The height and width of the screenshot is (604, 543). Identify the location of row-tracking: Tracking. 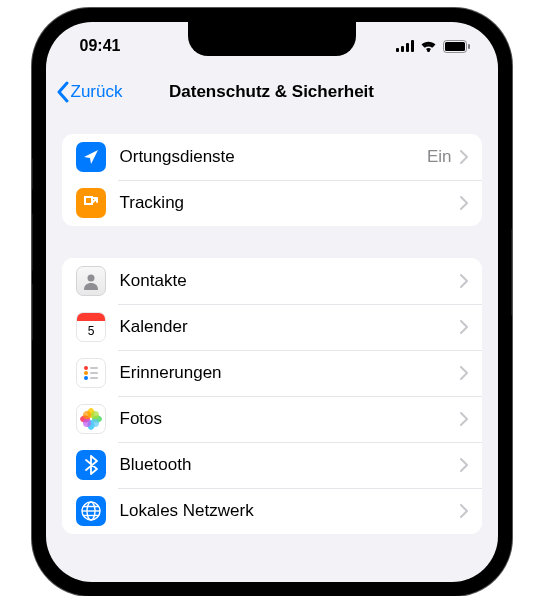
(272, 203).